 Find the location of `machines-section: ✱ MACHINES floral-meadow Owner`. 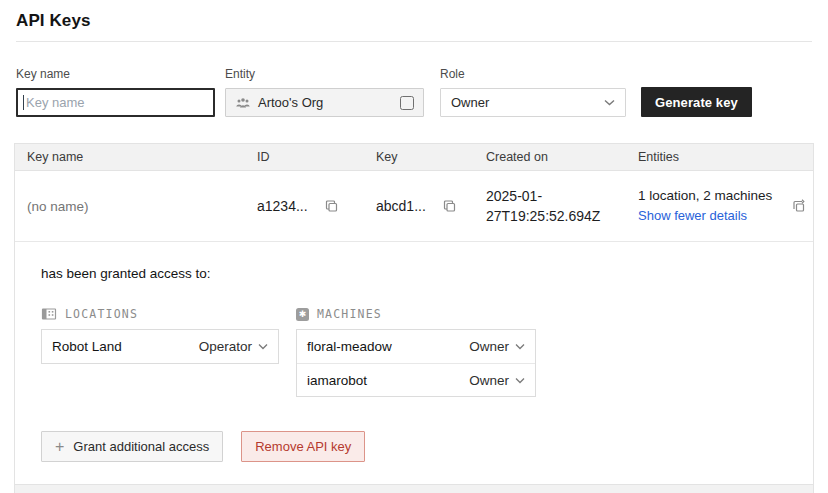

machines-section: ✱ MACHINES floral-meadow Owner is located at coordinates (416, 352).